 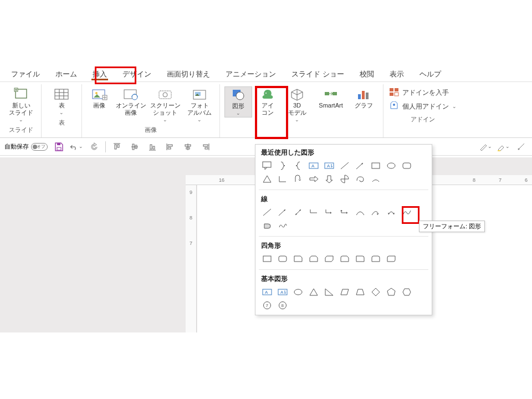 What do you see at coordinates (131, 102) in the screenshot?
I see `online-pictures-button: オンライン 画像` at bounding box center [131, 102].